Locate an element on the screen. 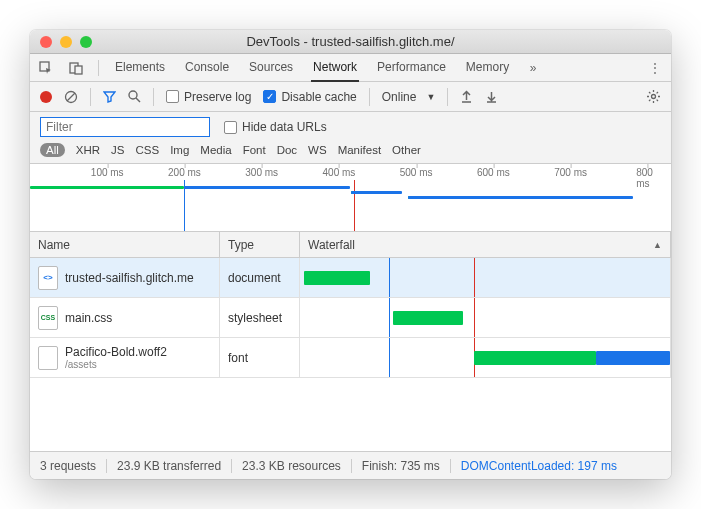  tab-network: Network is located at coordinates (335, 68).